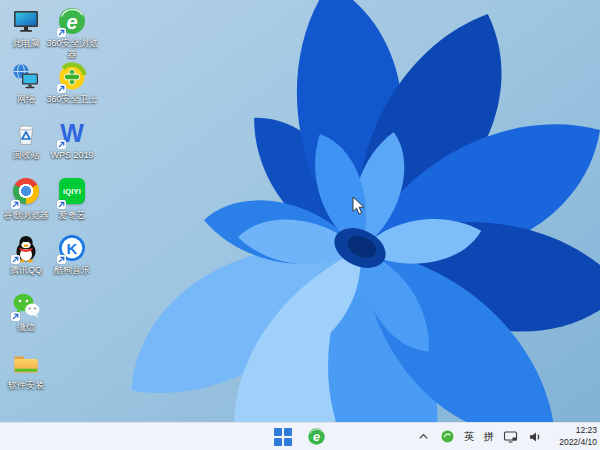 This screenshot has height=450, width=600. I want to click on icon-label: 爱奇艺, so click(72, 216).